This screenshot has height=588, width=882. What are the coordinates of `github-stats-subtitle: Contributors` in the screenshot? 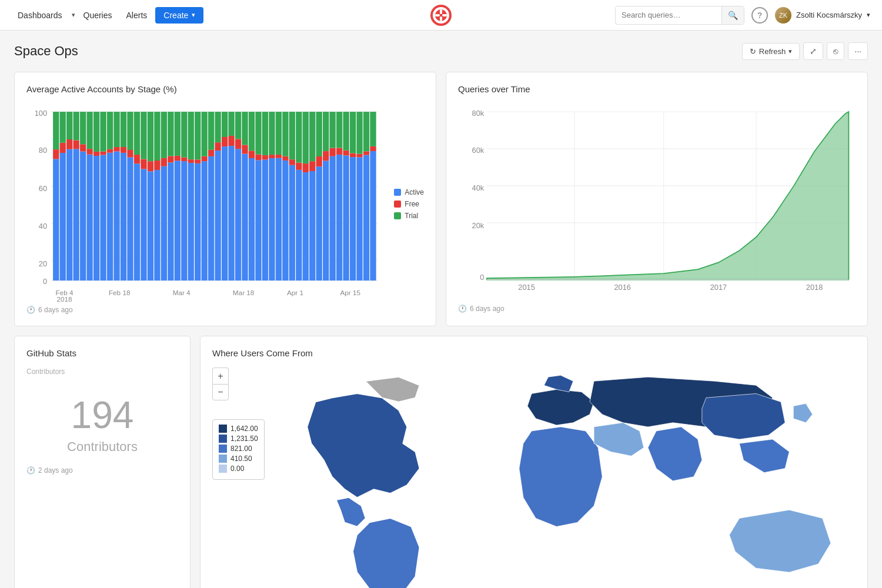 It's located at (102, 372).